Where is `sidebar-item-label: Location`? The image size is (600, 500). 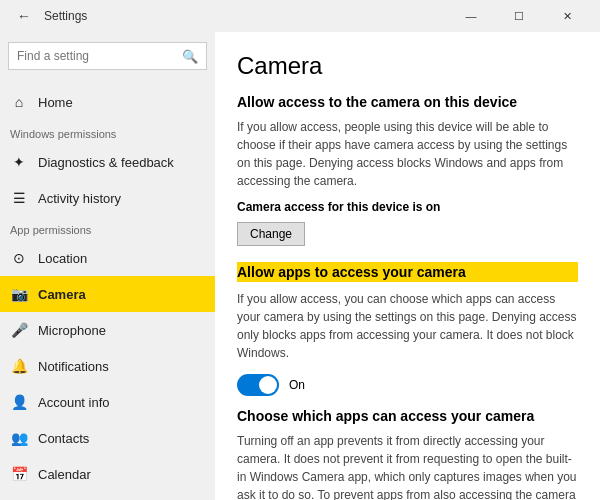
sidebar-item-label: Location is located at coordinates (62, 258).